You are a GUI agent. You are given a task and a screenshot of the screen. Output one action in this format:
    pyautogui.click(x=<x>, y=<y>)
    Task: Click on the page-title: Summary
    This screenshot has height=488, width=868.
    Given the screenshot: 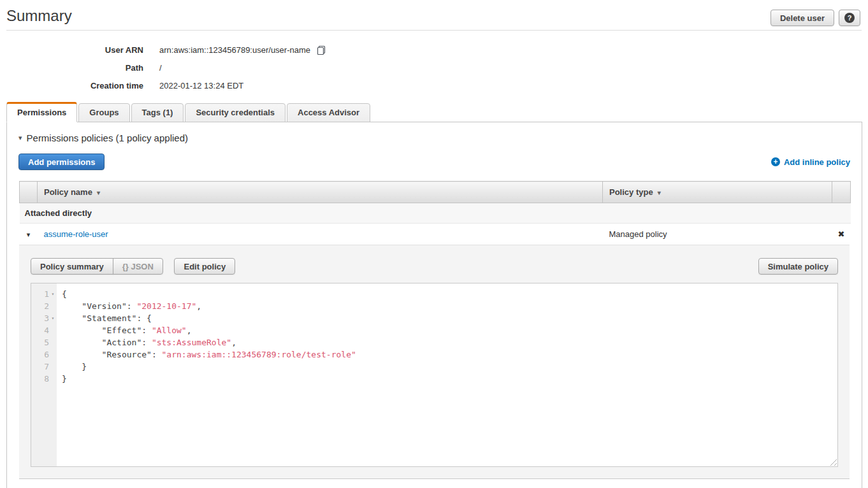 What is the action you would take?
    pyautogui.click(x=40, y=16)
    